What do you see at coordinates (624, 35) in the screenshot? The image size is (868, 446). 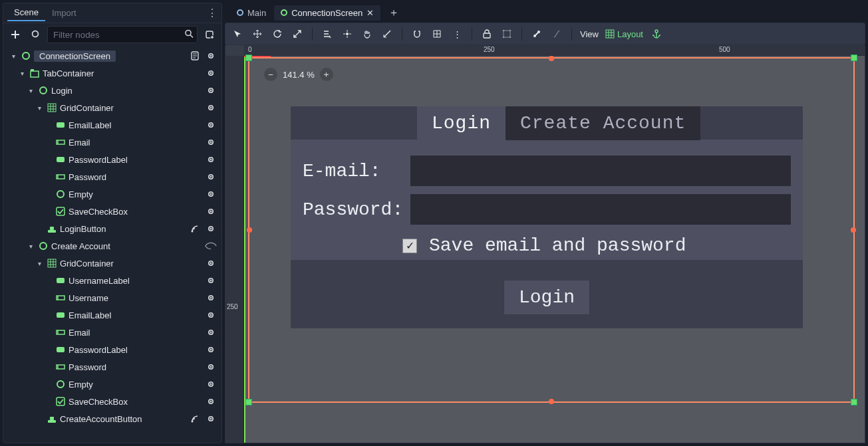 I see `layout-menu: Layout` at bounding box center [624, 35].